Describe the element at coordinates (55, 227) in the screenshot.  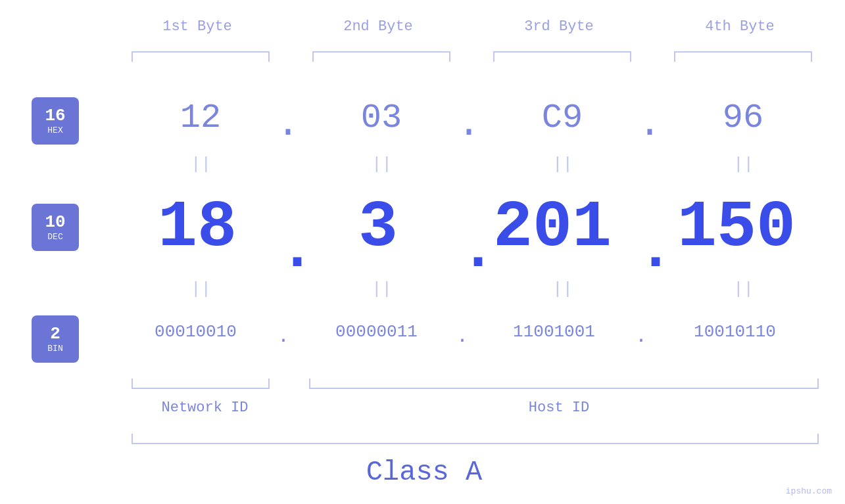
I see `dec-badge: 10 DEC` at that location.